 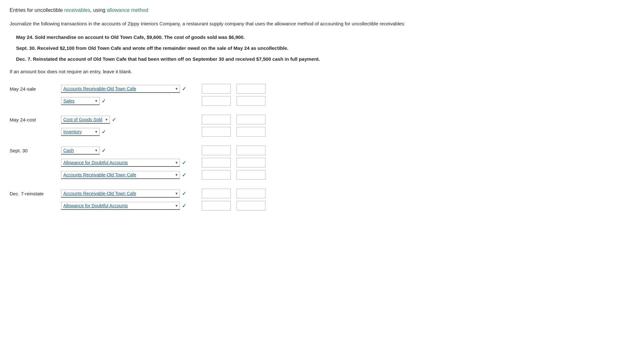 What do you see at coordinates (85, 120) in the screenshot?
I see `account-select-container: Cost of Goods Sold ▼` at bounding box center [85, 120].